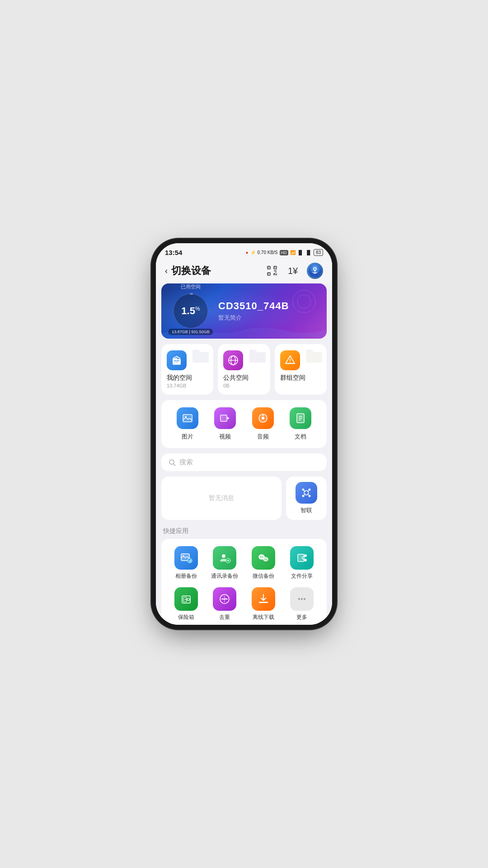 This screenshot has height=868, width=488. I want to click on quick-app-file-share: 文件分享, so click(302, 563).